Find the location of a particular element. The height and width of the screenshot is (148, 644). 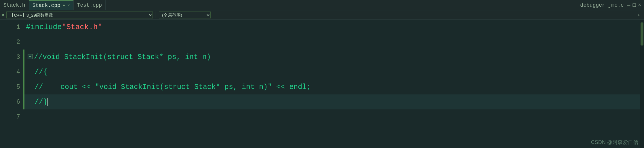

function-dropdown: 【C++】3_29函数重载 is located at coordinates (79, 15).